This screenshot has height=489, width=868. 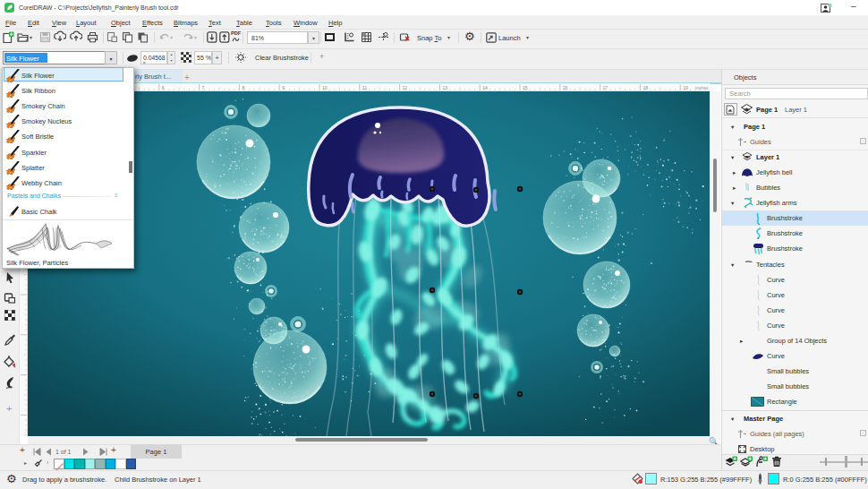 What do you see at coordinates (445, 88) in the screenshot?
I see `svg-text: 13` at bounding box center [445, 88].